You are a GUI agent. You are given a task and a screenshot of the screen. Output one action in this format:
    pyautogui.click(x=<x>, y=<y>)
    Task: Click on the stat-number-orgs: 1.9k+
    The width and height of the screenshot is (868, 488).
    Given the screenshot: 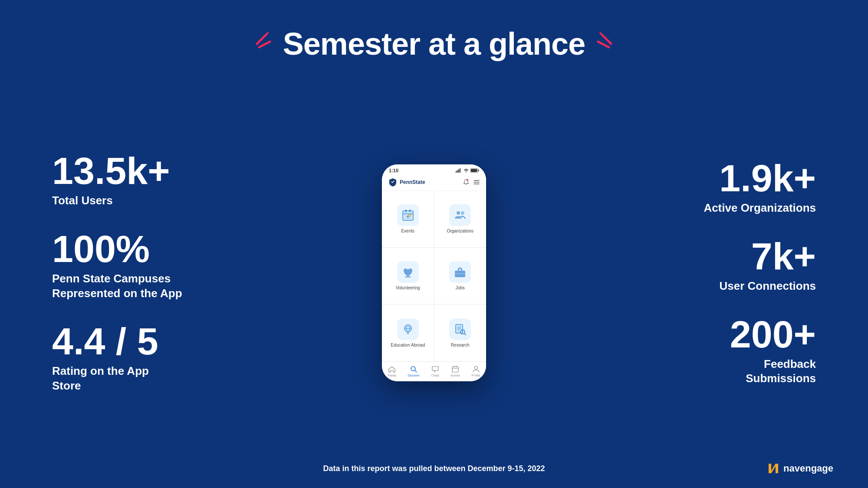 What is the action you would take?
    pyautogui.click(x=760, y=178)
    